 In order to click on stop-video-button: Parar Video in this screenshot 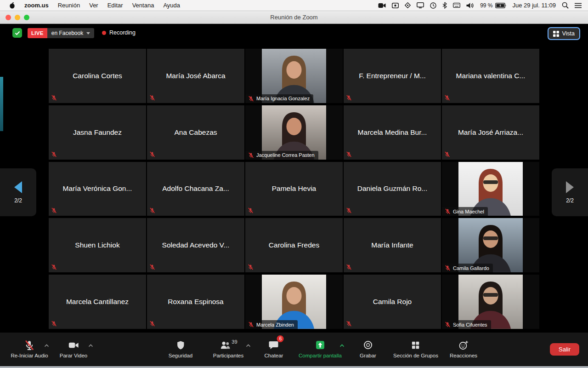, I will do `click(74, 349)`.